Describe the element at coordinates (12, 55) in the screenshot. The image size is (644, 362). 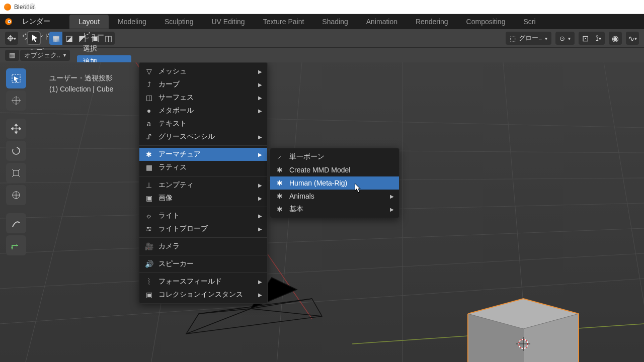
I see `editor-type-dropdown: ▦` at that location.